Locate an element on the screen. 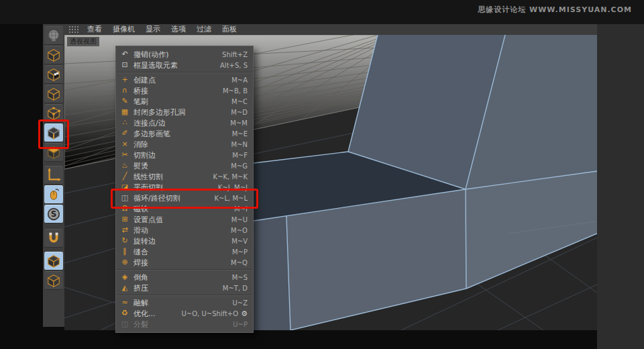  menu-item-connect-points: ∴连接点/边M~M is located at coordinates (184, 123).